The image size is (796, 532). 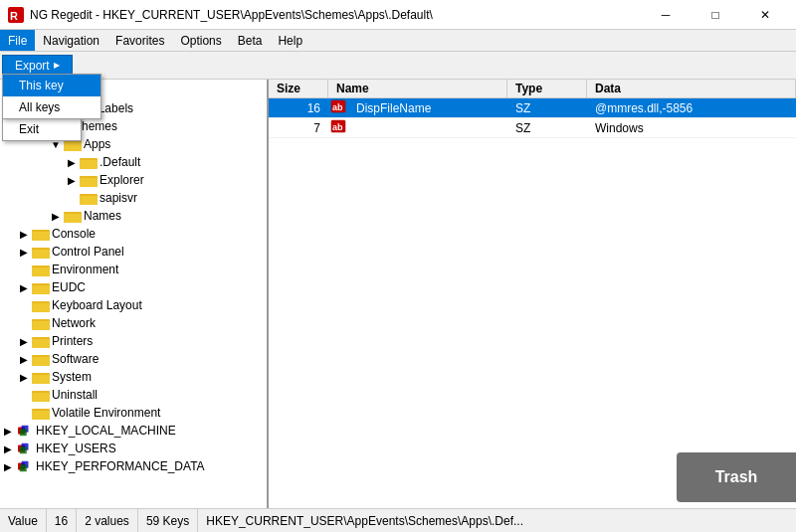 What do you see at coordinates (692, 108) in the screenshot?
I see `cell-data-0: @mmres.dll,-5856` at bounding box center [692, 108].